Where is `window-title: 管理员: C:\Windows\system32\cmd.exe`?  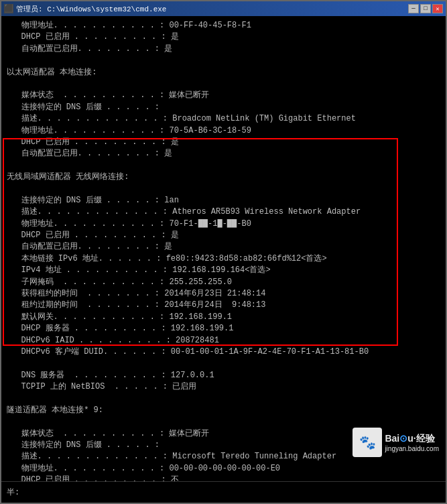
window-title: 管理员: C:\Windows\system32\cmd.exe is located at coordinates (91, 9).